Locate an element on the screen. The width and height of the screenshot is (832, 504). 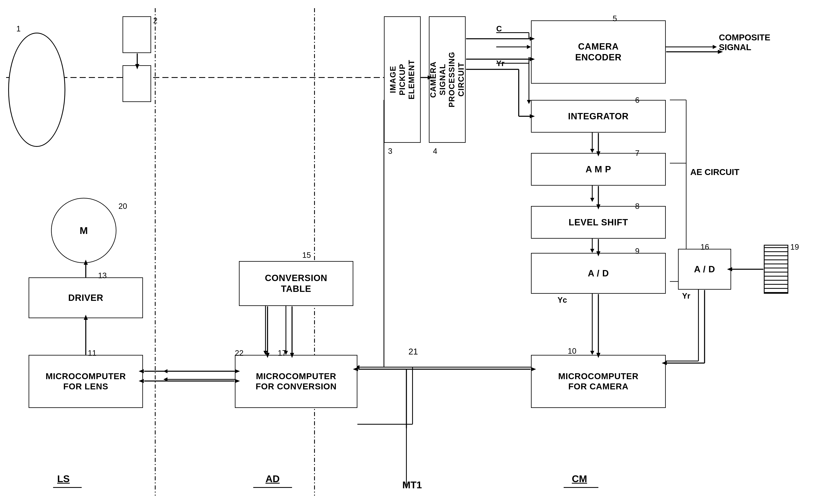
yr-bottom-label: Yr is located at coordinates (686, 296).